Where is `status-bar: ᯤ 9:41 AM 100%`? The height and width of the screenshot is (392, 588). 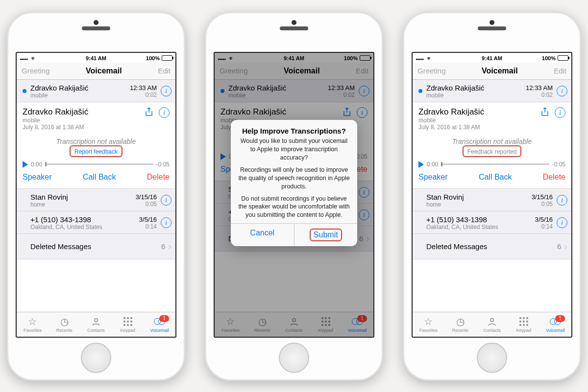 status-bar: ᯤ 9:41 AM 100% is located at coordinates (96, 58).